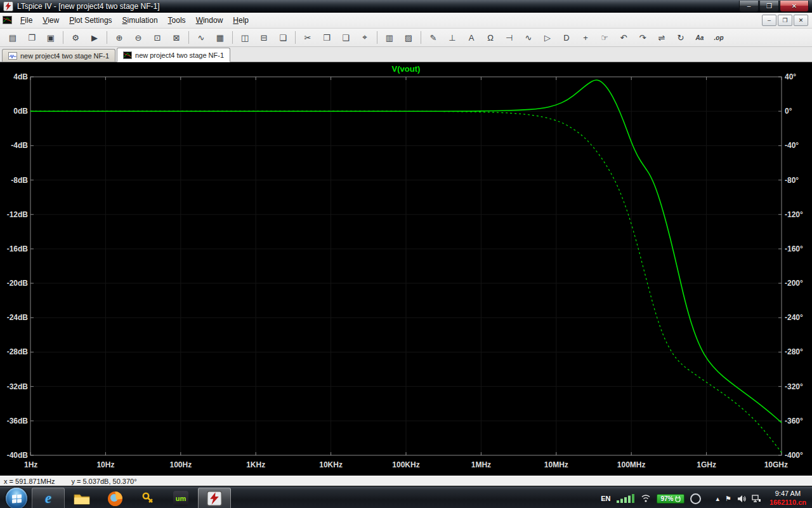 This screenshot has height=508, width=812. What do you see at coordinates (509, 37) in the screenshot?
I see `capacitor-button: ⊣` at bounding box center [509, 37].